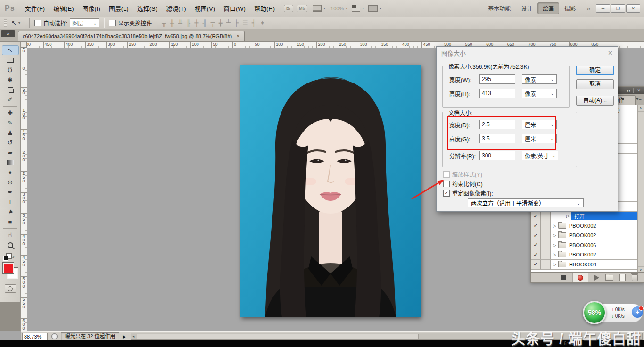 The width and height of the screenshot is (644, 347). I want to click on auto-select-target-select: 图层 ⌄, so click(84, 23).